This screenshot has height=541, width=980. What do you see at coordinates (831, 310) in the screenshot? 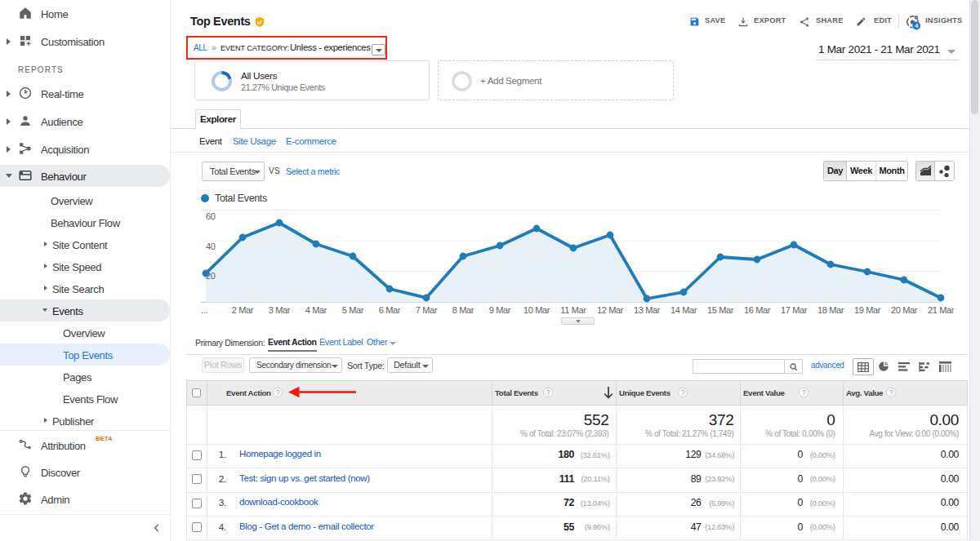
I see `svg-text: 18 Mar` at bounding box center [831, 310].